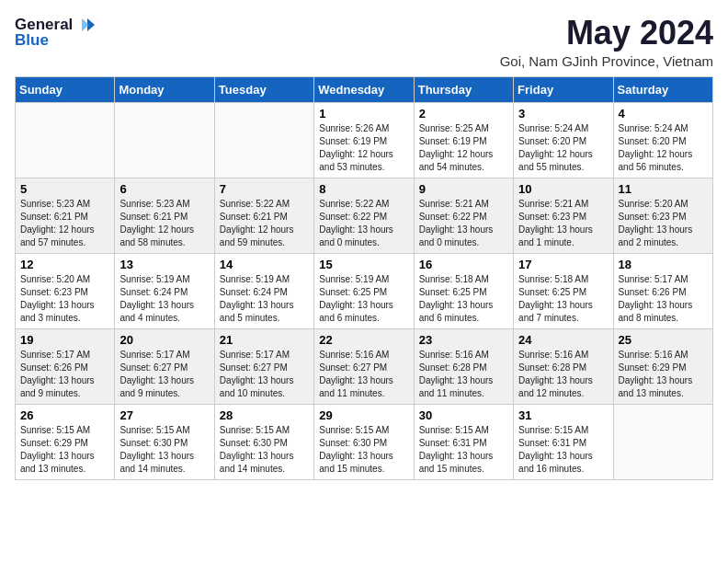  What do you see at coordinates (563, 265) in the screenshot?
I see `cell-day-number: 17` at bounding box center [563, 265].